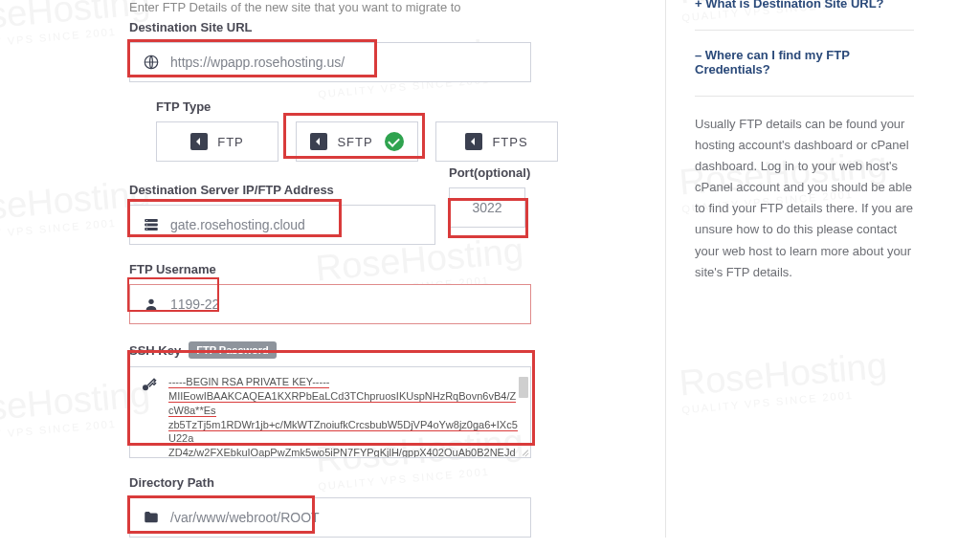 The image size is (980, 549). Describe the element at coordinates (282, 189) in the screenshot. I see `label-destination-ip: Destination Server IP/FTP Address` at that location.